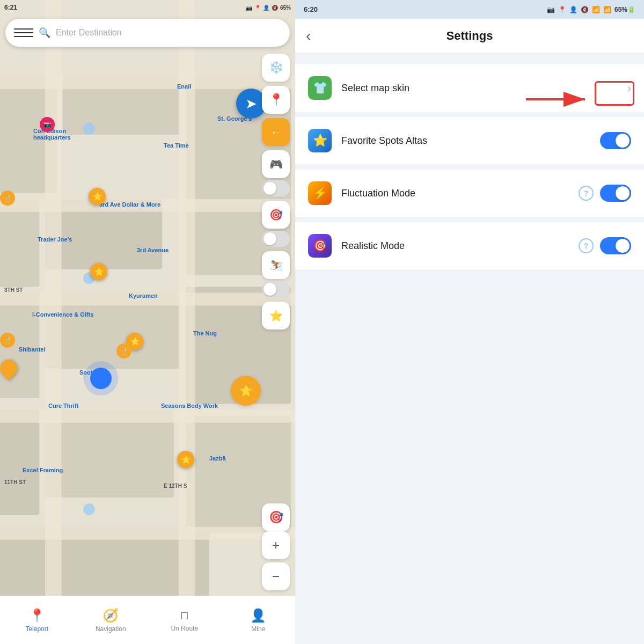 Image resolution: width=644 pixels, height=644 pixels. I want to click on teleport-icon: 📍, so click(37, 616).